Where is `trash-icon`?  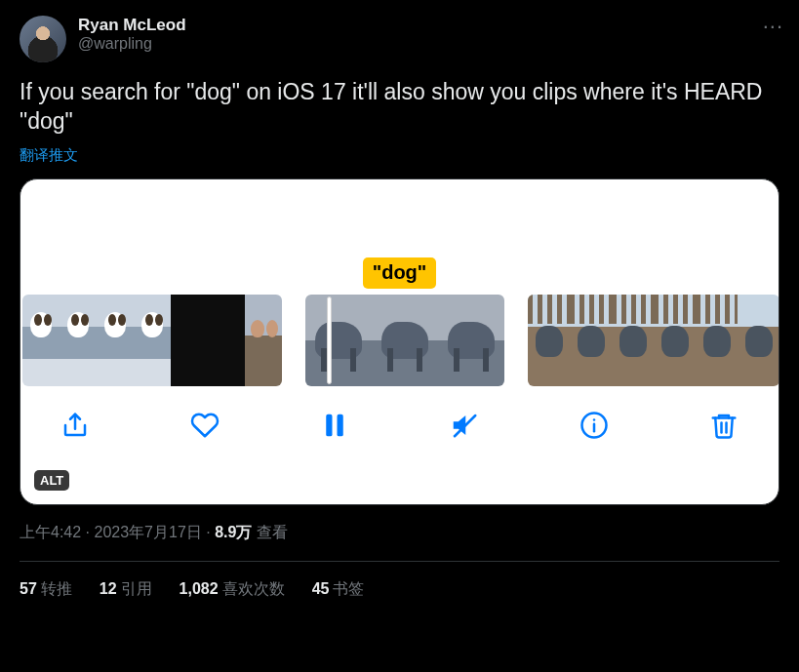
trash-icon is located at coordinates (724, 425).